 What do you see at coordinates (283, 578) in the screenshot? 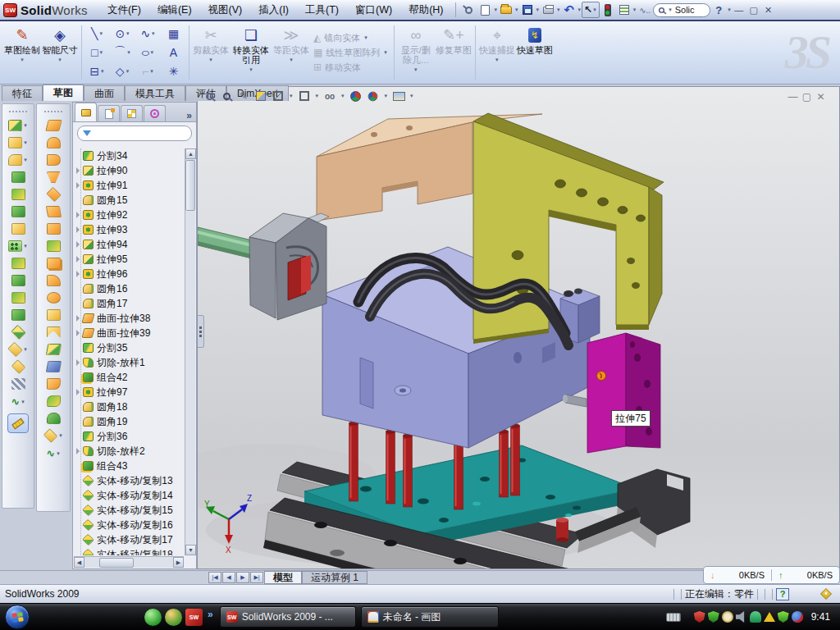
I see `model-tab: 模型` at bounding box center [283, 578].